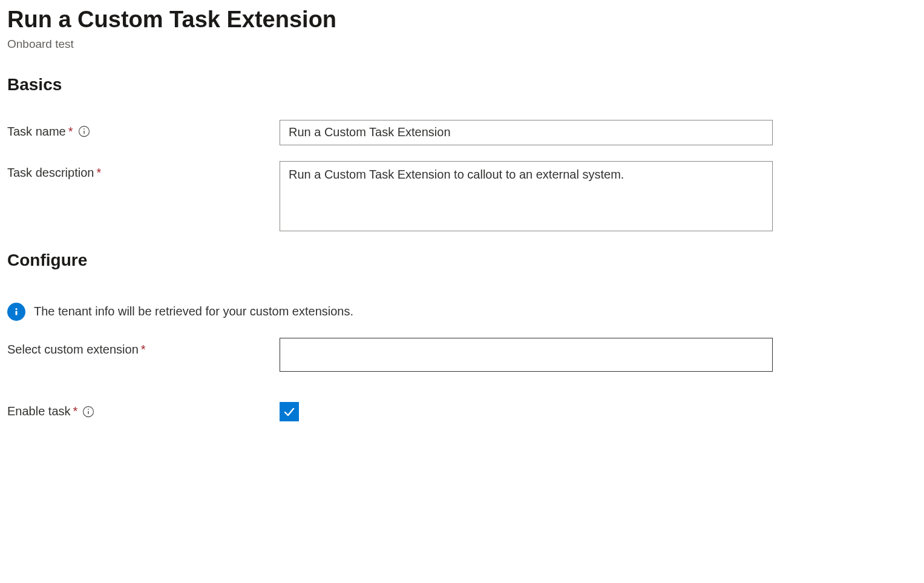  What do you see at coordinates (39, 412) in the screenshot?
I see `enable-task-label-text: Enable task` at bounding box center [39, 412].